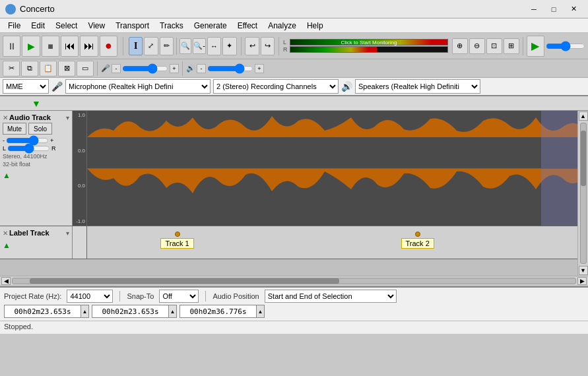 This screenshot has width=588, height=376. I want to click on label-track-name: Label Track, so click(37, 233).